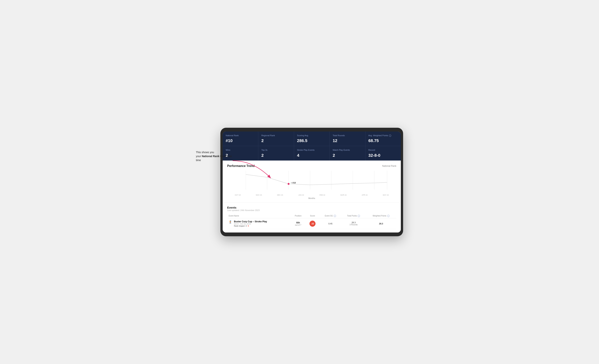  Describe the element at coordinates (312, 216) in the screenshot. I see `events-table-header: Event Name Position Score Event SG i` at that location.